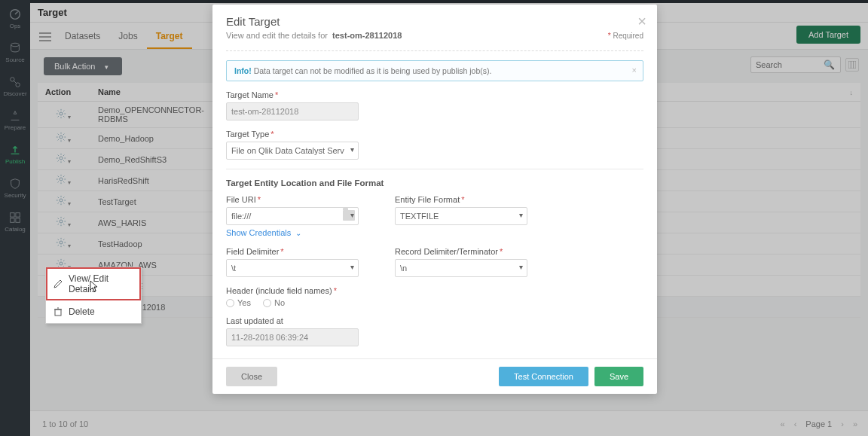  Describe the element at coordinates (435, 95) in the screenshot. I see `target-name-label: Target Name*` at that location.